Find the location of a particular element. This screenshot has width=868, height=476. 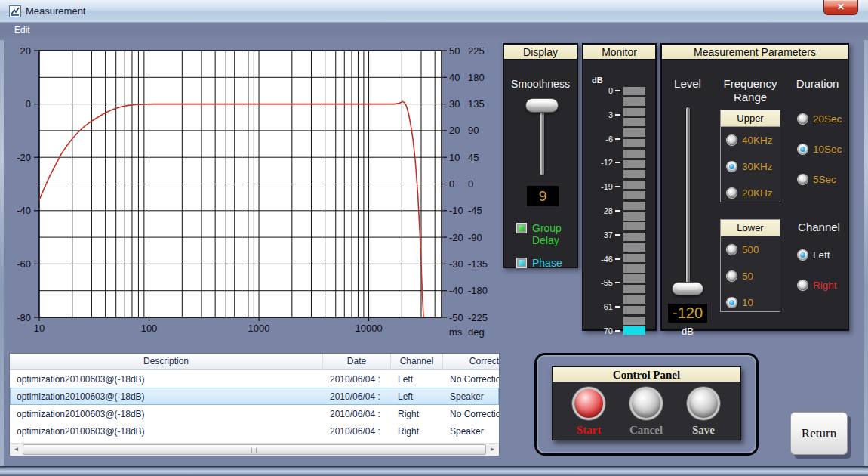

scroll-left-arrow: ◄ is located at coordinates (17, 450).